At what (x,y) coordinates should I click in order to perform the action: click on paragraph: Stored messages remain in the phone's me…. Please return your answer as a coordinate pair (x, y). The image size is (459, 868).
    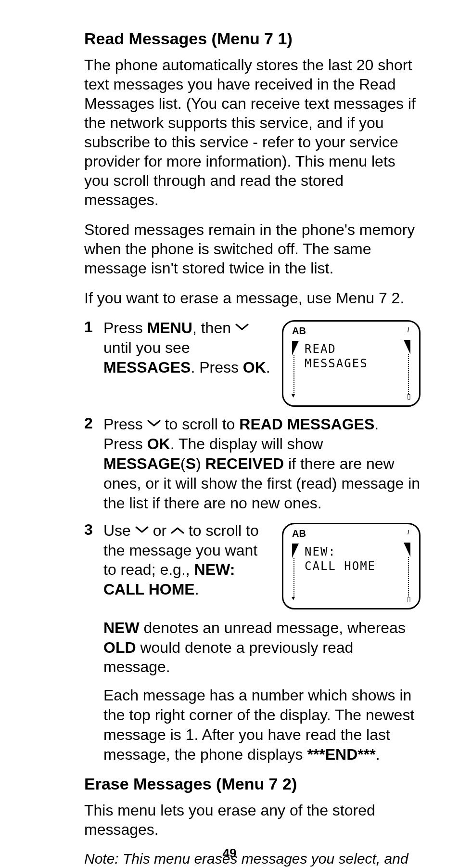
    Looking at the image, I should click on (252, 249).